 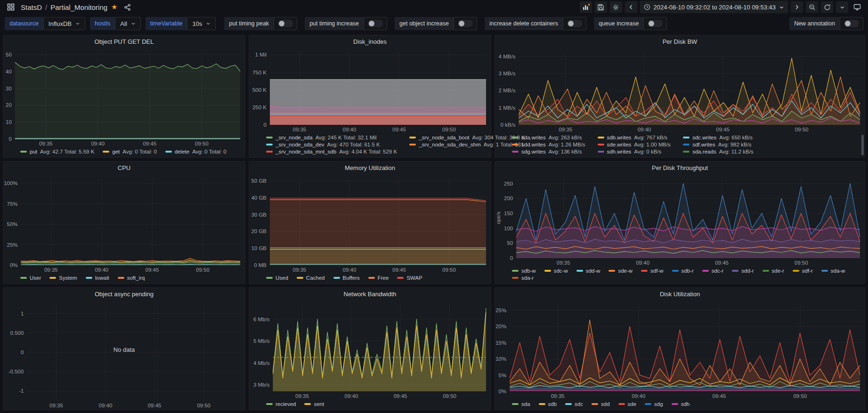 What do you see at coordinates (124, 222) in the screenshot?
I see `panel: CPU 100%75%50%25%0%09:3509:4009:4509:50 …` at bounding box center [124, 222].